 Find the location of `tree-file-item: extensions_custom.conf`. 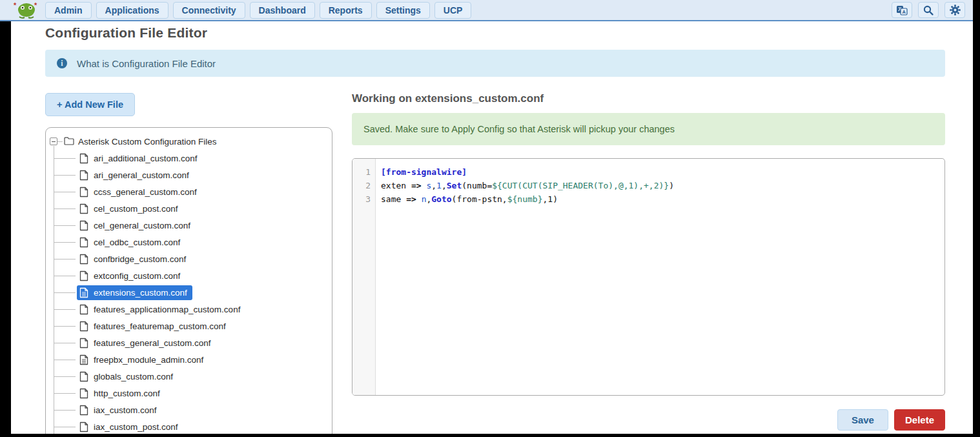

tree-file-item: extensions_custom.conf is located at coordinates (189, 292).